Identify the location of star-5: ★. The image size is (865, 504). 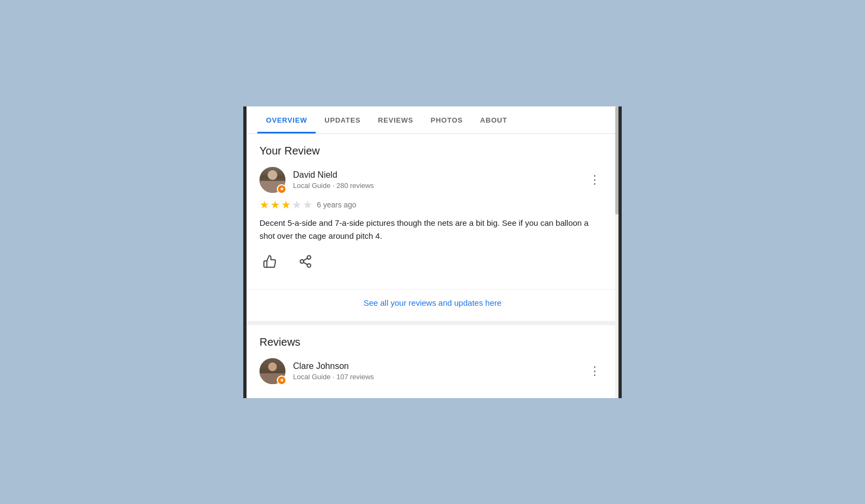
(308, 205).